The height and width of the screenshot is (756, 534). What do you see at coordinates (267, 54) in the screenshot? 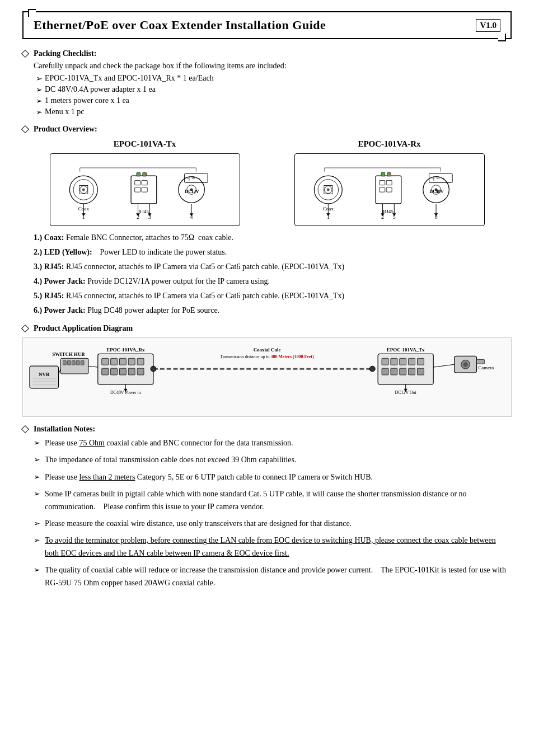
I see `packing-header: Packing Checklist:` at bounding box center [267, 54].